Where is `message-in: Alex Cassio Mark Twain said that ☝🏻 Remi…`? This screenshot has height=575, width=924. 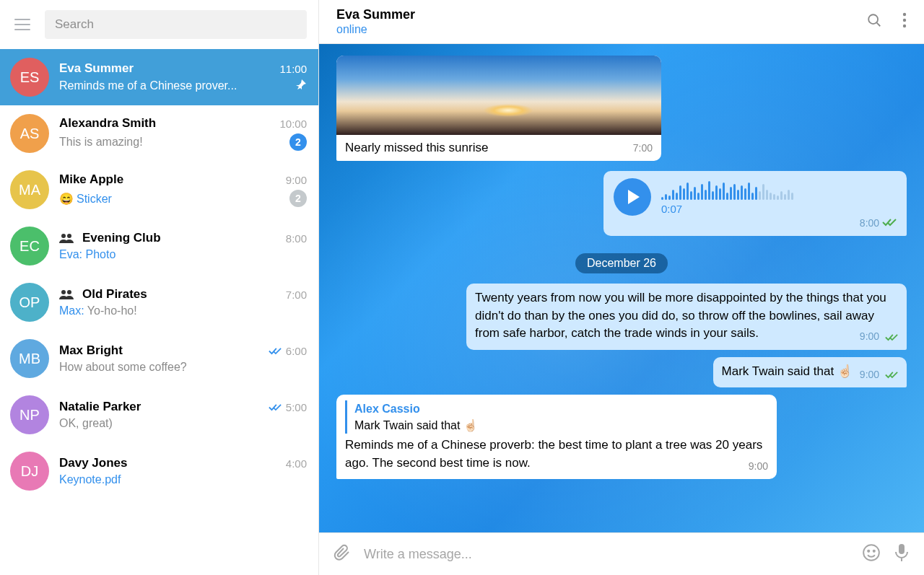
message-in: Alex Cassio Mark Twain said that ☝🏻 Remi… is located at coordinates (557, 437).